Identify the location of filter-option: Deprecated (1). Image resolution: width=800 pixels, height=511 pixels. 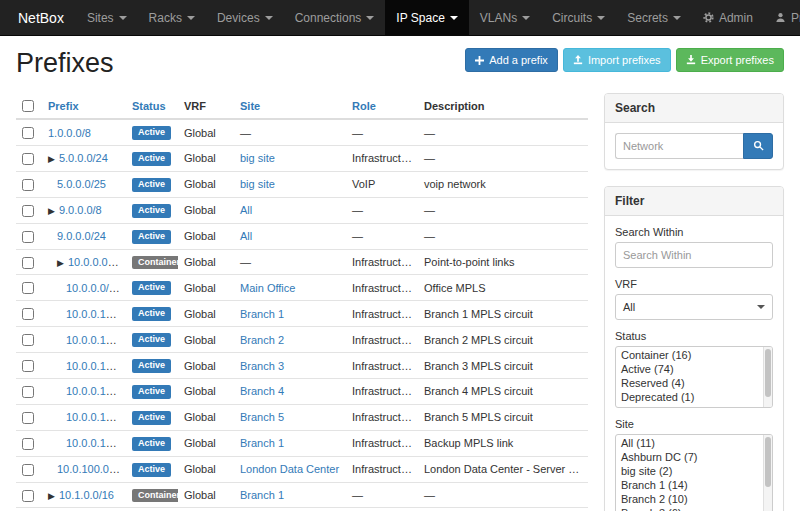
(689, 397).